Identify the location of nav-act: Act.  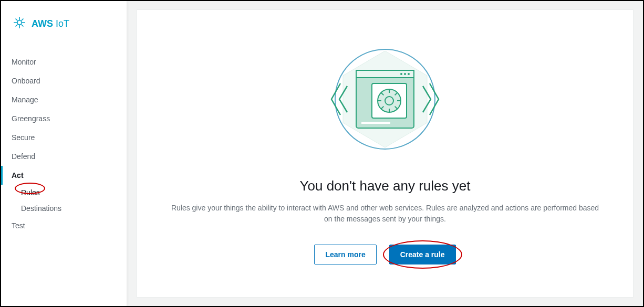
(64, 175).